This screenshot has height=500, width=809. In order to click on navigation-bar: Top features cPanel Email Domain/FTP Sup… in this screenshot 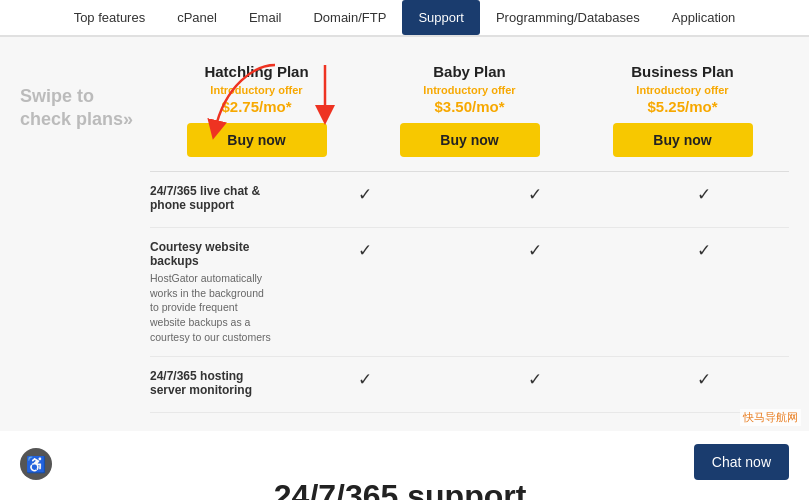, I will do `click(404, 18)`.